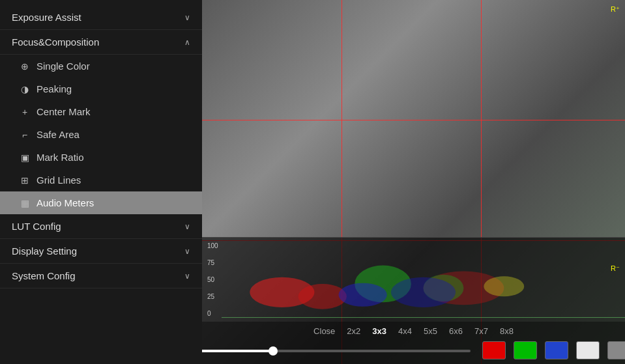  Describe the element at coordinates (101, 276) in the screenshot. I see `sidebar-item-system-config: System Config` at that location.